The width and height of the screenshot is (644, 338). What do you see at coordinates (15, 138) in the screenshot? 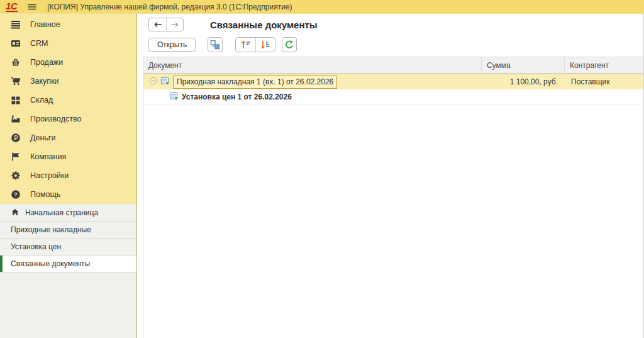
I see `ruble-icon` at bounding box center [15, 138].